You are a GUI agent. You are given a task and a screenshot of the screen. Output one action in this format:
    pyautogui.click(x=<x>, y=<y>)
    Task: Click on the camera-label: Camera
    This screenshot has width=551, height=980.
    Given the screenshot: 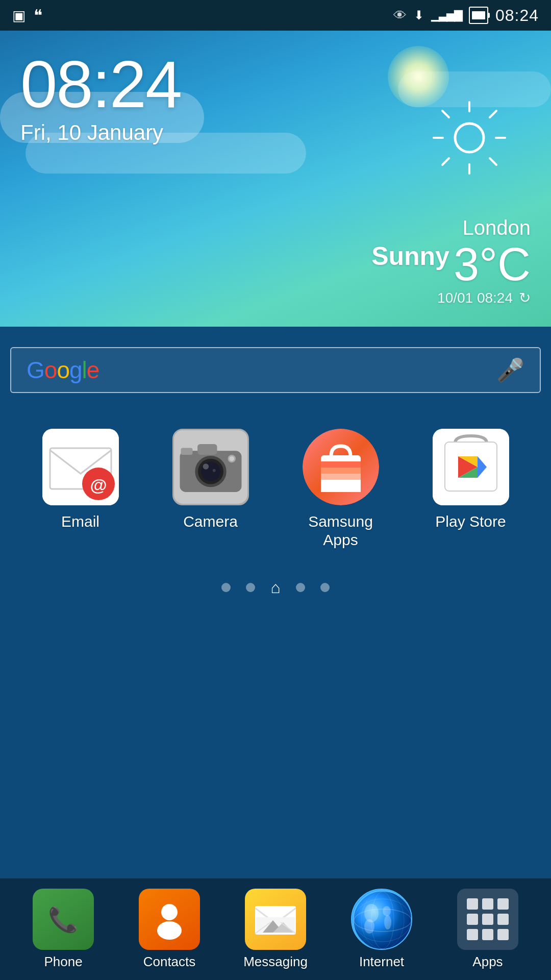 What is the action you would take?
    pyautogui.click(x=210, y=522)
    